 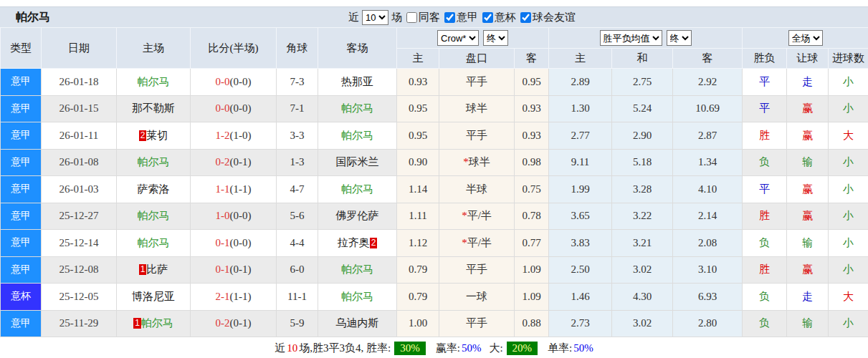 What do you see at coordinates (548, 17) in the screenshot?
I see `filter-checkbox-球会友谊: 球会友谊` at bounding box center [548, 17].